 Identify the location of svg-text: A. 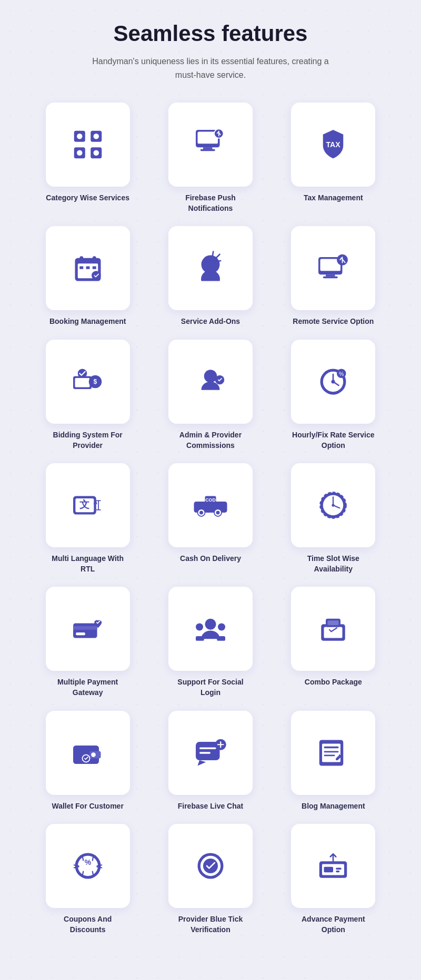
(95, 502).